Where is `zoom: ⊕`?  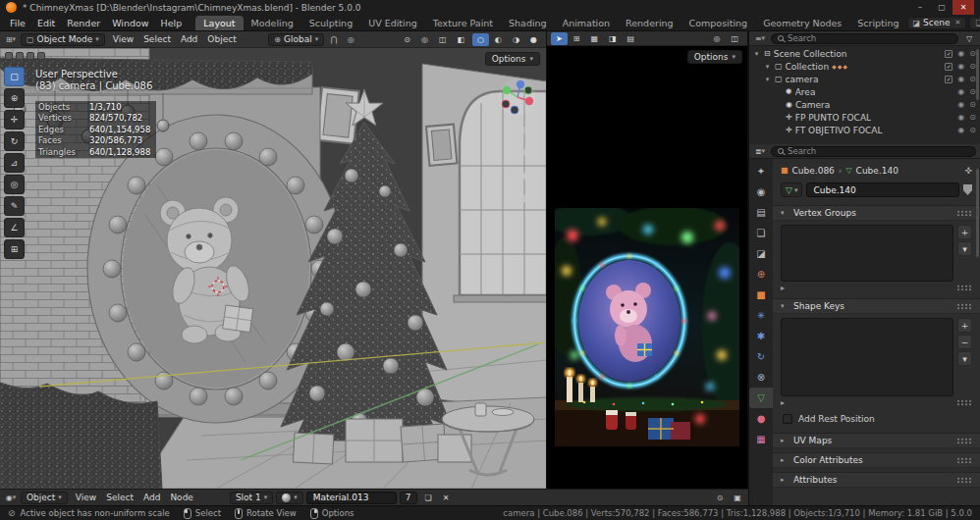
zoom: ⊕ is located at coordinates (525, 130).